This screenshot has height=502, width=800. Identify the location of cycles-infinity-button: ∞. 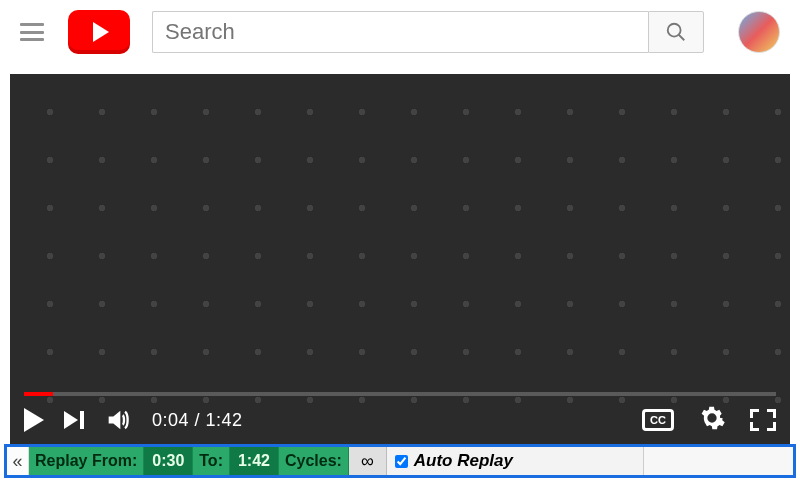
(368, 461).